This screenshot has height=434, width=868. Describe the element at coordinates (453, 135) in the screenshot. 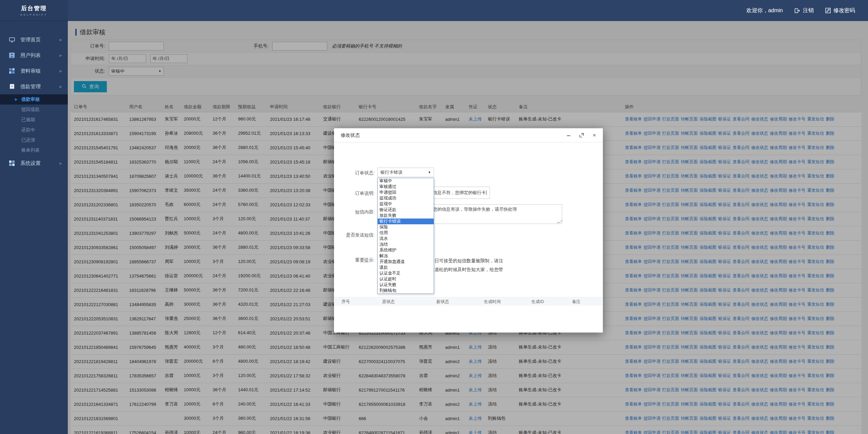

I see `dialog-title: 修改状态` at that location.